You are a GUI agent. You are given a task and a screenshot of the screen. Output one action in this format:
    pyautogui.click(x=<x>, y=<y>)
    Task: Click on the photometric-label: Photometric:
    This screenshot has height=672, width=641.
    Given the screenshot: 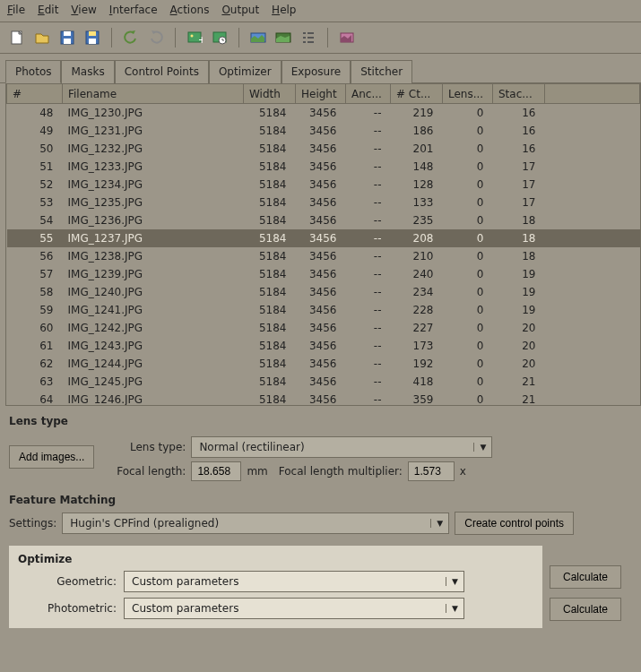 What is the action you would take?
    pyautogui.click(x=67, y=608)
    